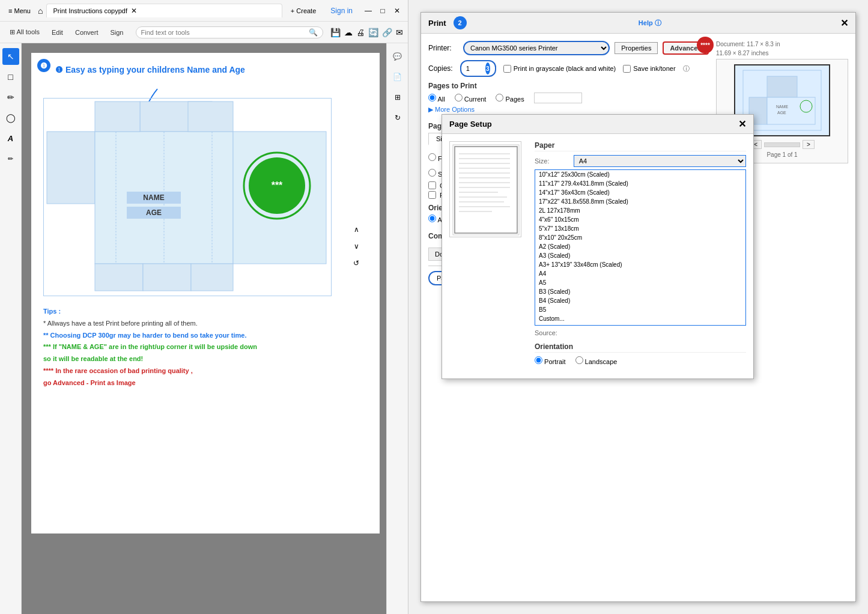  I want to click on page-setup-dialog-title: Page Setup, so click(471, 124).